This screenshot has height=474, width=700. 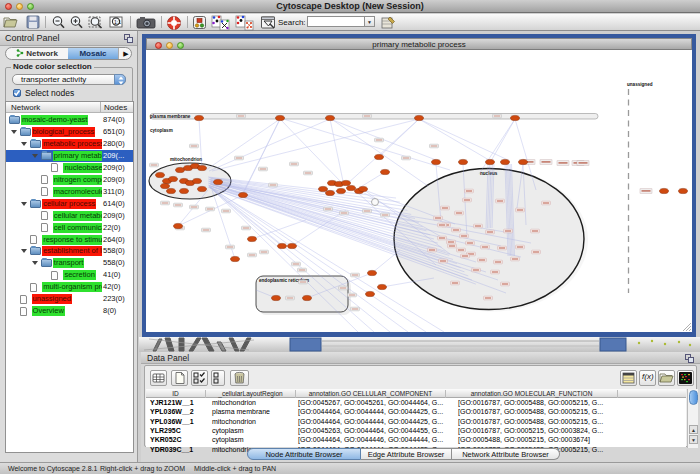 What do you see at coordinates (640, 84) in the screenshot?
I see `svg-text: unassigned` at bounding box center [640, 84].